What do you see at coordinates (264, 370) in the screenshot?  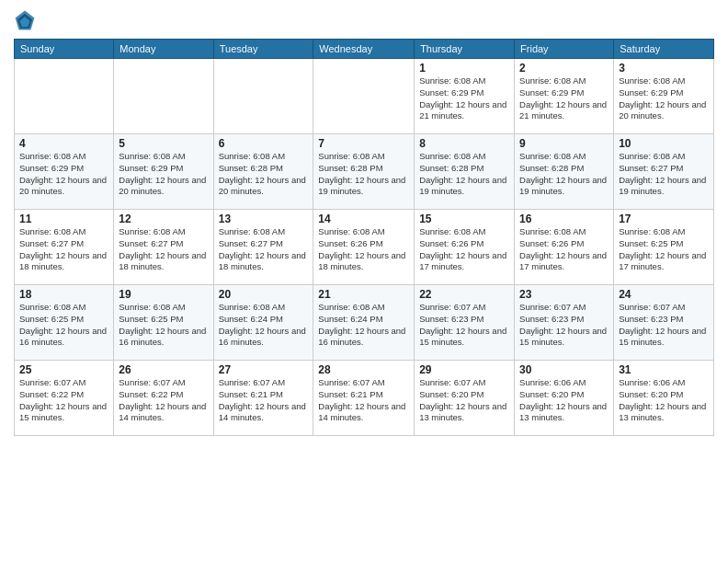 I see `day-number: 27` at bounding box center [264, 370].